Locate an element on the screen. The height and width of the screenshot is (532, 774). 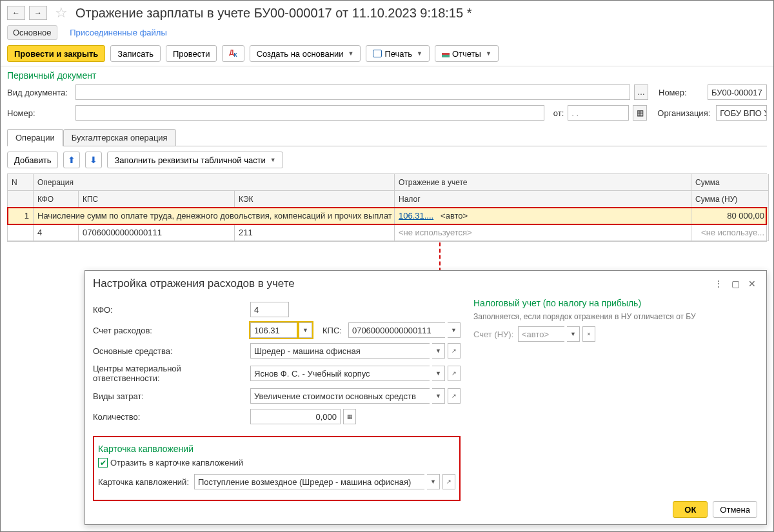
section-primary-doc: Первичный документ is located at coordinates (387, 74).